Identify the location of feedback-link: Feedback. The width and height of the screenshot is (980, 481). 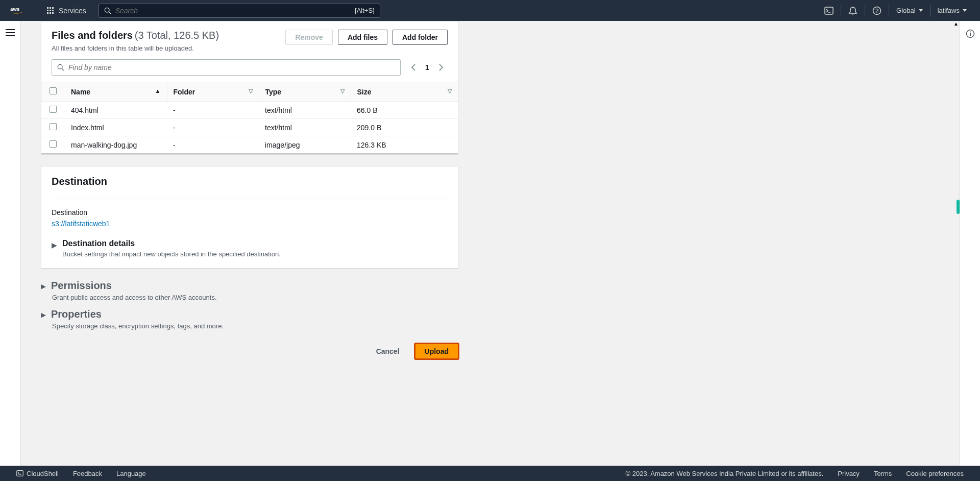
(88, 474).